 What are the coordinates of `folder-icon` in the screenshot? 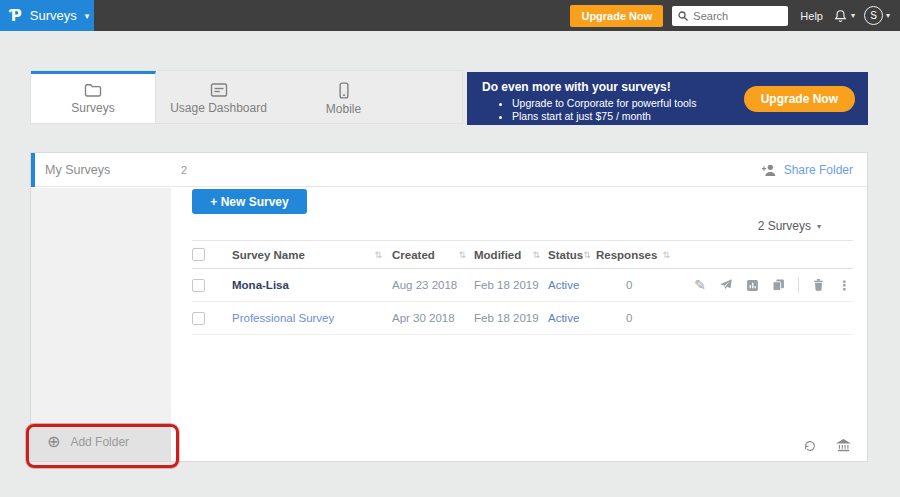 It's located at (93, 90).